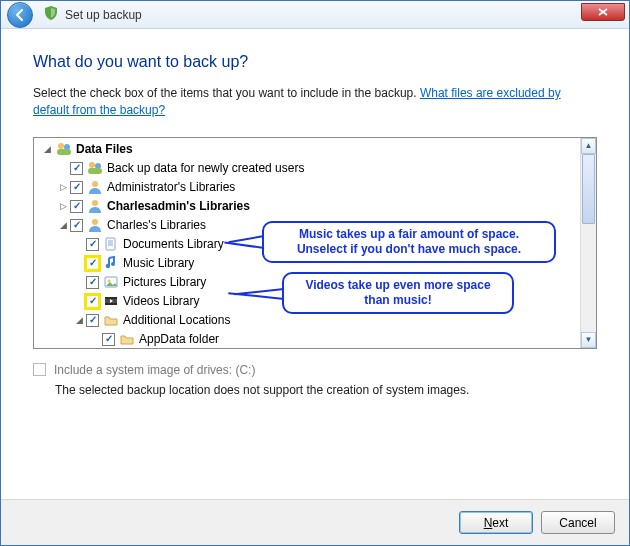  I want to click on system-image-label: Include a system image of drives: (C:), so click(154, 370).